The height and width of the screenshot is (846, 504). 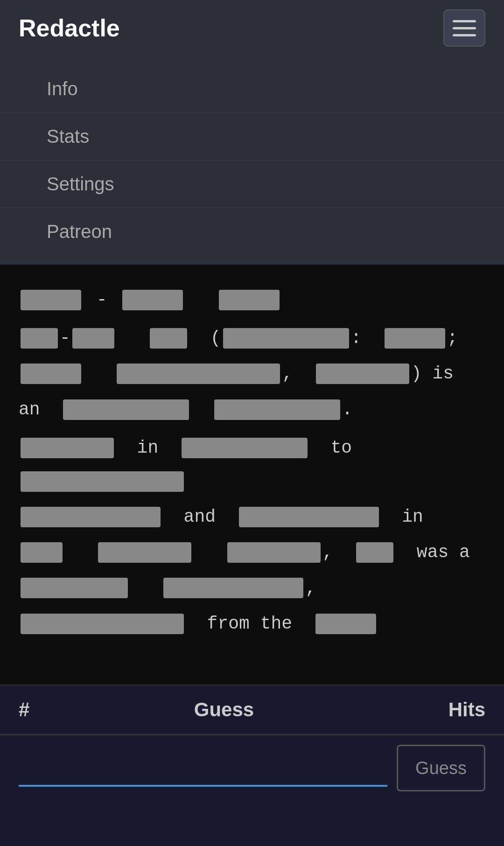 What do you see at coordinates (252, 28) in the screenshot?
I see `navbar: Redactle` at bounding box center [252, 28].